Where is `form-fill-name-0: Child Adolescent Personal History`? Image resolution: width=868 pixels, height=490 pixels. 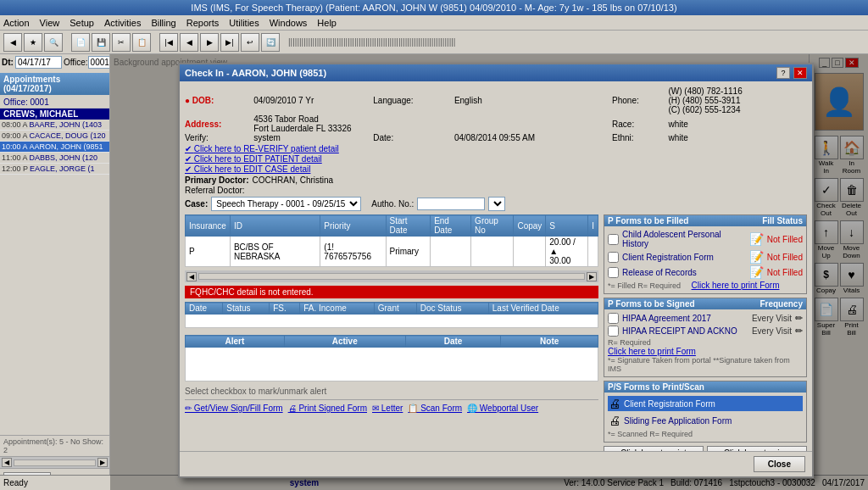 form-fill-name-0: Child Adolescent Personal History is located at coordinates (684, 239).